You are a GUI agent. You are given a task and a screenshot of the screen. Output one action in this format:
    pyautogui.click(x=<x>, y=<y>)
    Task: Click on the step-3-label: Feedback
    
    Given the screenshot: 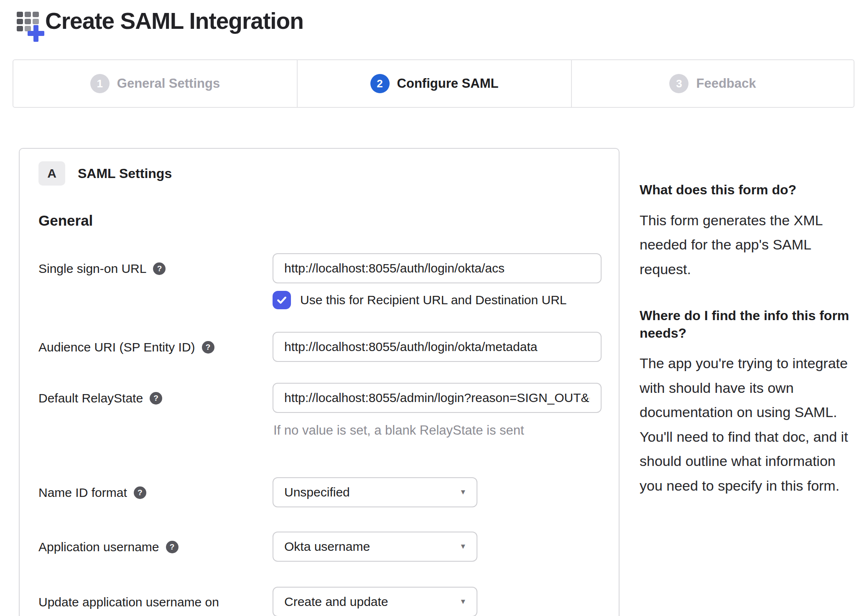 What is the action you would take?
    pyautogui.click(x=726, y=84)
    